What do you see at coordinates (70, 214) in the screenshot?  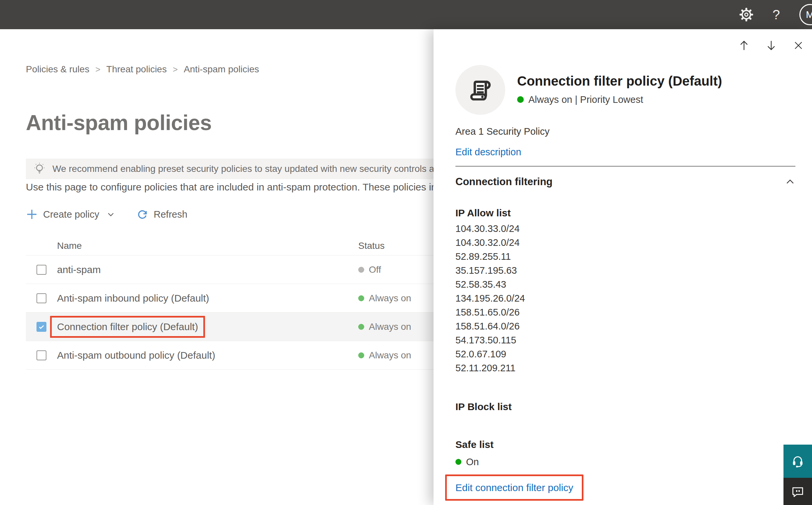 I see `create-policy-button: Create policy` at bounding box center [70, 214].